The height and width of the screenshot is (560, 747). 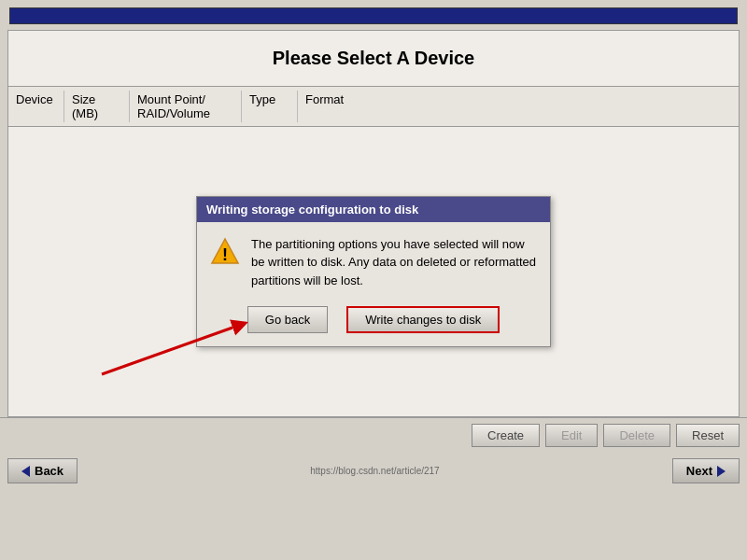 I want to click on col-type: Type, so click(x=270, y=106).